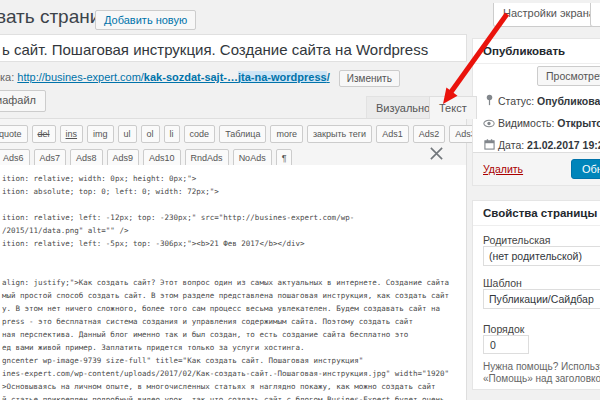 The width and height of the screenshot is (600, 400). Describe the element at coordinates (234, 192) in the screenshot. I see `code-line: ition: absolute; top: 0; left: 0; width:…` at that location.